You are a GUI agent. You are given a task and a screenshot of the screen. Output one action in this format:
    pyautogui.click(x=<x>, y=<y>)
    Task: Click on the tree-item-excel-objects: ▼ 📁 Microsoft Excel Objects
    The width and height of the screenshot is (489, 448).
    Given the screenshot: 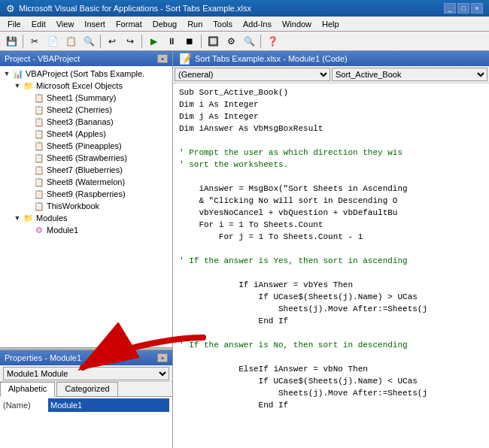 What is the action you would take?
    pyautogui.click(x=86, y=86)
    